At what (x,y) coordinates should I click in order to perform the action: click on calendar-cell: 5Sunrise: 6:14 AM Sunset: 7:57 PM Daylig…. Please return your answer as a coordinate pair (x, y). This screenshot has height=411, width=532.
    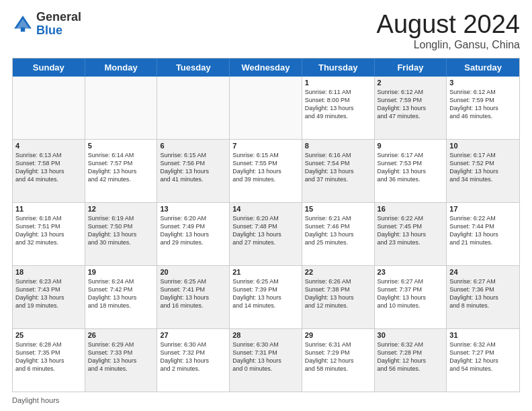
    Looking at the image, I should click on (122, 171).